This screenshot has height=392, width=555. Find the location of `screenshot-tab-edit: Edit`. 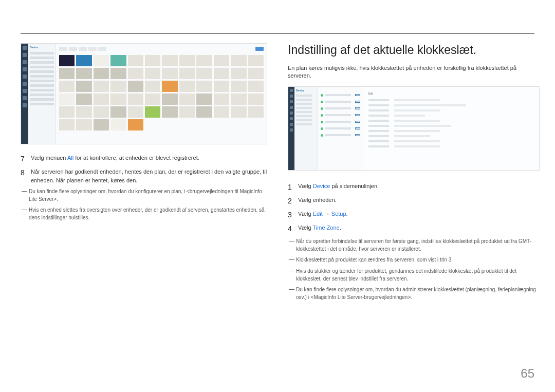

screenshot-tab-edit: Edit is located at coordinates (451, 94).